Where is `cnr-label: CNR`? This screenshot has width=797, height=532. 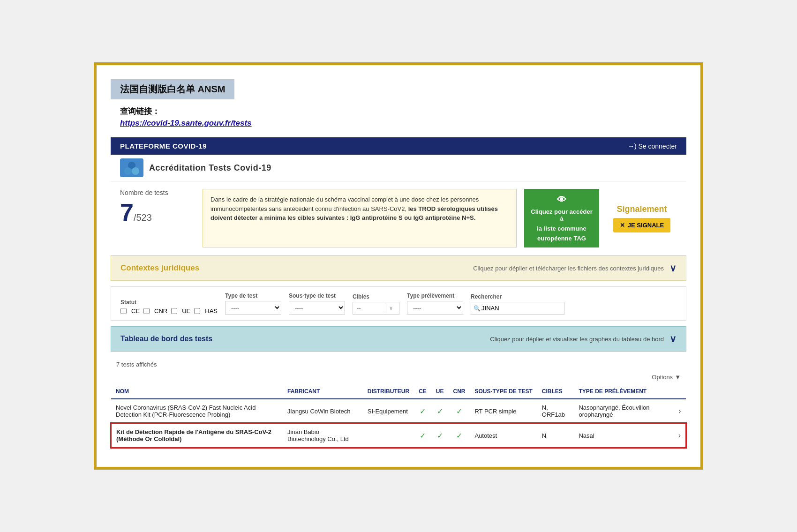
cnr-label: CNR is located at coordinates (161, 311).